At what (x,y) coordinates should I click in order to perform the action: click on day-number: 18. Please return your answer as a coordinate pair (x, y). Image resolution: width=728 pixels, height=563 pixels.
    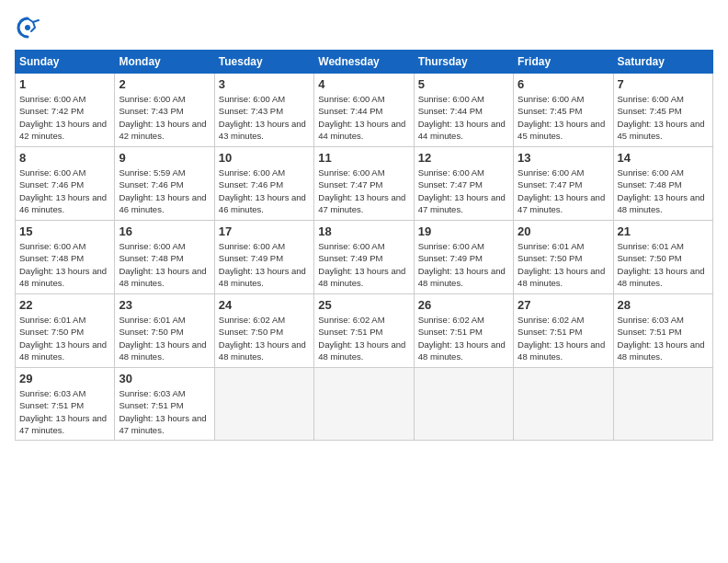
    Looking at the image, I should click on (364, 232).